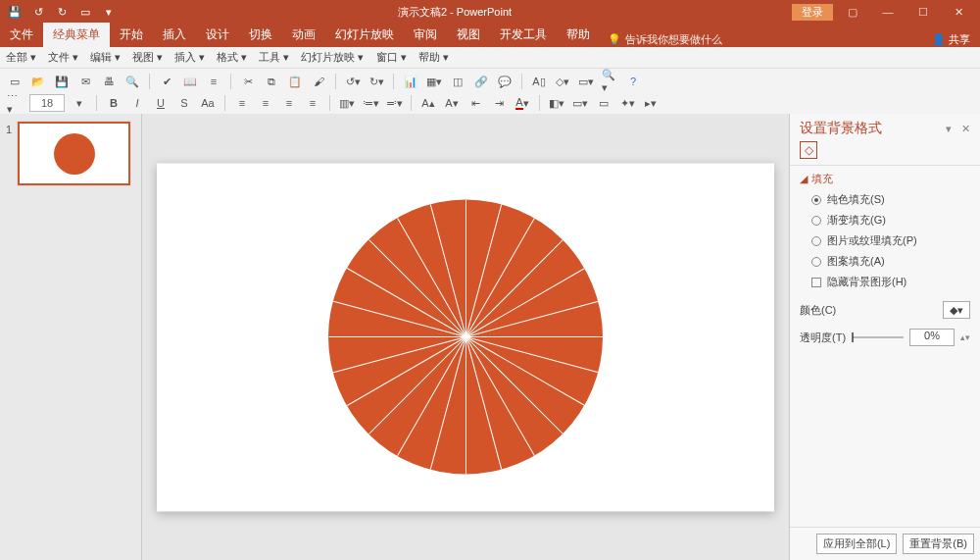 This screenshot has height=560, width=980. Describe the element at coordinates (85, 12) in the screenshot. I see `slideshow-start-icon: ▭` at that location.